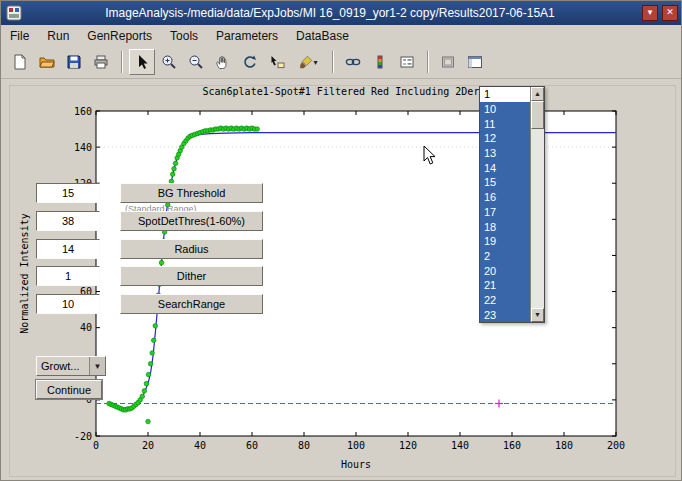  What do you see at coordinates (408, 446) in the screenshot?
I see `x-tick-label: 120` at bounding box center [408, 446].